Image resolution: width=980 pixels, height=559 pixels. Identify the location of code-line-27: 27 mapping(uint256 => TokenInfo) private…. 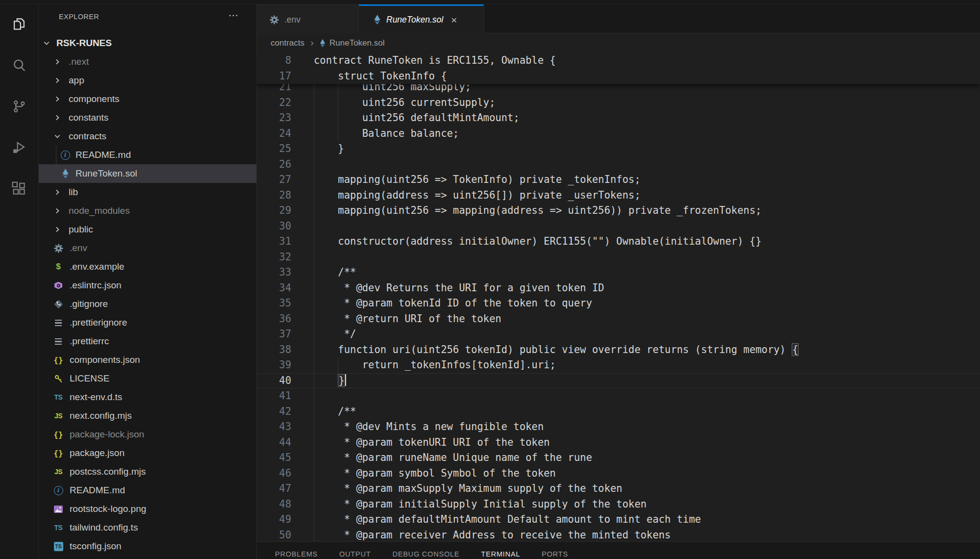
(619, 180).